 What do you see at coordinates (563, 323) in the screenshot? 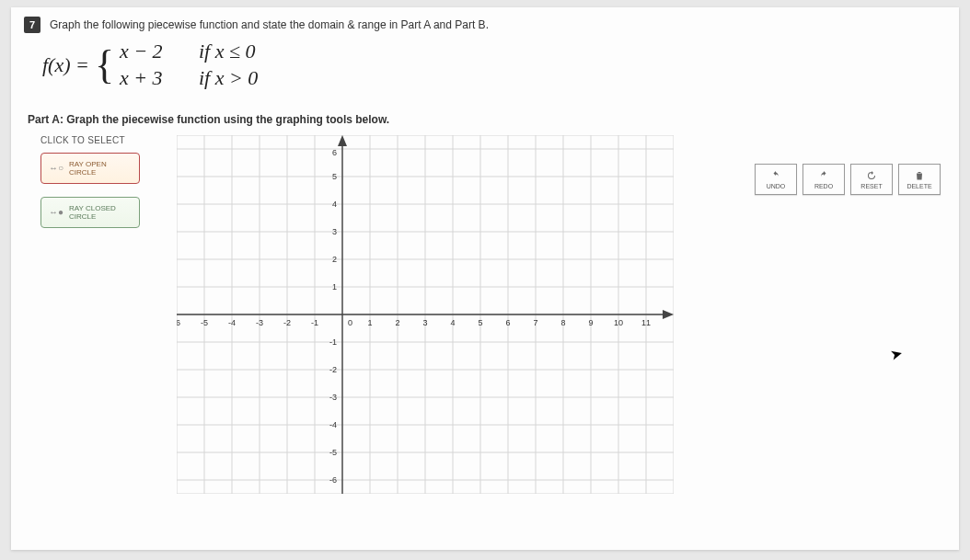
I see `svg-text: 8` at bounding box center [563, 323].